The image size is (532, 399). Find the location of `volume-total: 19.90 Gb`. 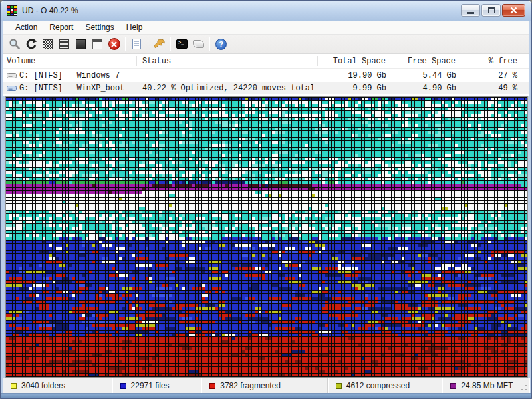

volume-total: 19.90 Gb is located at coordinates (355, 76).